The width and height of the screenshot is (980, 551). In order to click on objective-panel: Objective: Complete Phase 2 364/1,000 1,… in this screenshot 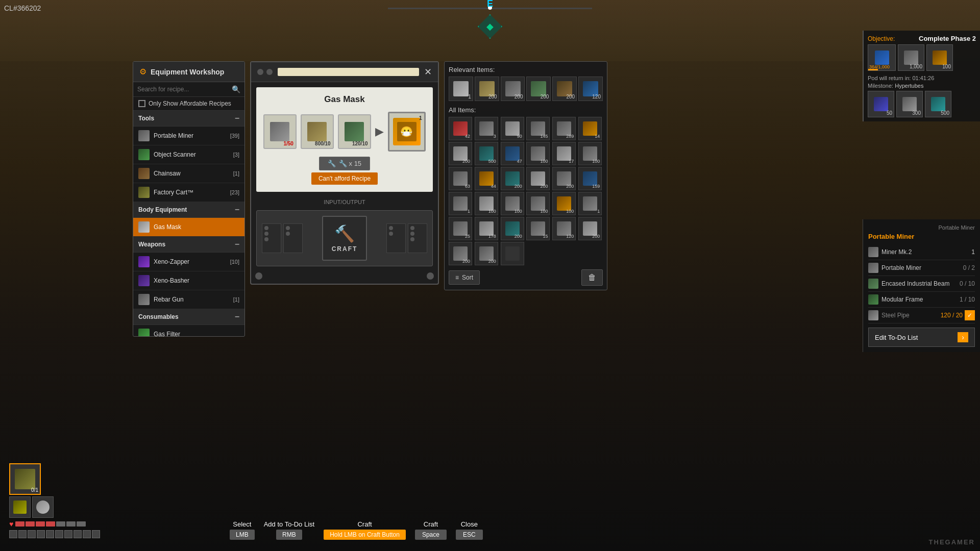, I will do `click(921, 76)`.